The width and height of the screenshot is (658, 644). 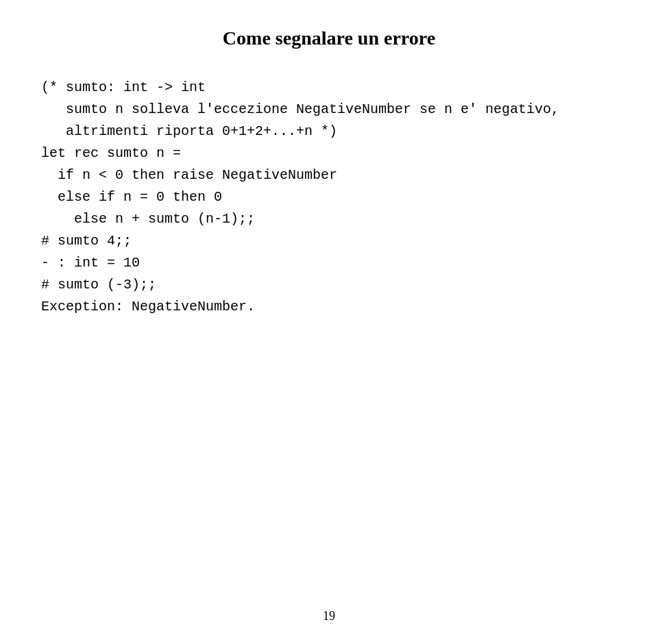 What do you see at coordinates (329, 38) in the screenshot?
I see `page-title: Come segnalare un errore` at bounding box center [329, 38].